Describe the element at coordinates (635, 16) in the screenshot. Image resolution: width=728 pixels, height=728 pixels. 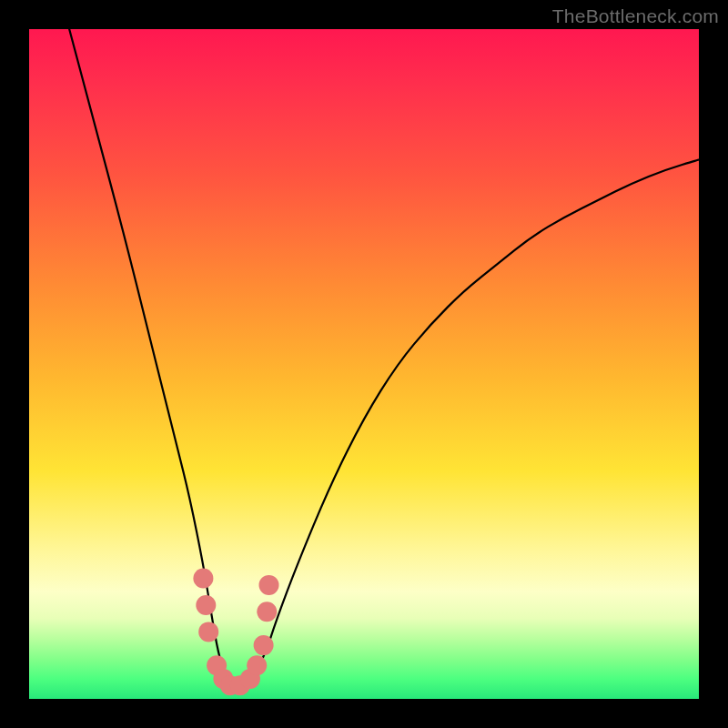
I see `watermark-text: TheBottleneck.com` at that location.